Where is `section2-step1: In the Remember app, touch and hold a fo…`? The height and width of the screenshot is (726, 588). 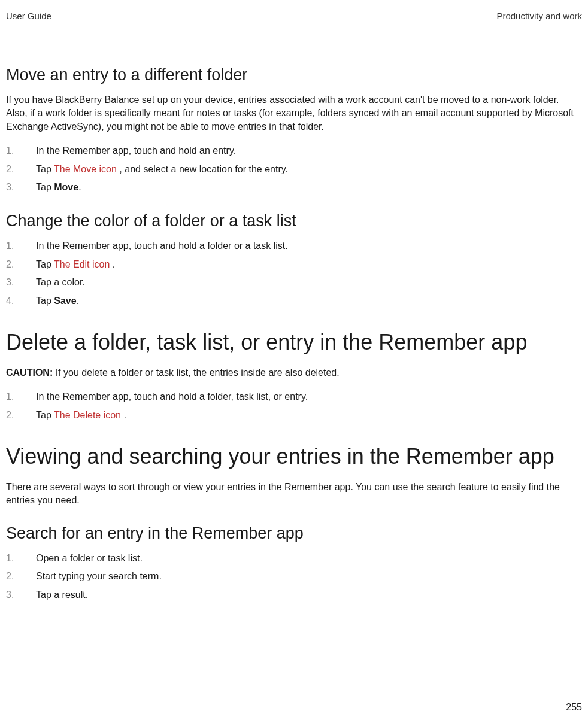
section2-step1: In the Remember app, touch and hold a fo… is located at coordinates (294, 246).